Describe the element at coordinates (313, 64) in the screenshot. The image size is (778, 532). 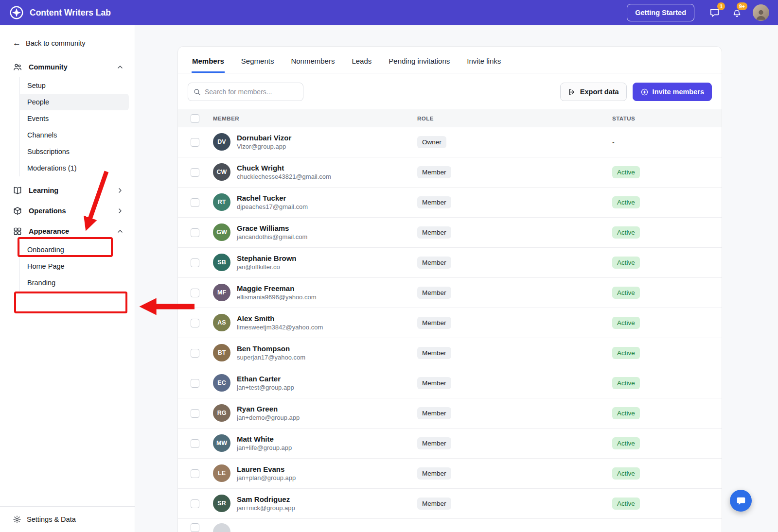
I see `tab: Nonmembers` at that location.